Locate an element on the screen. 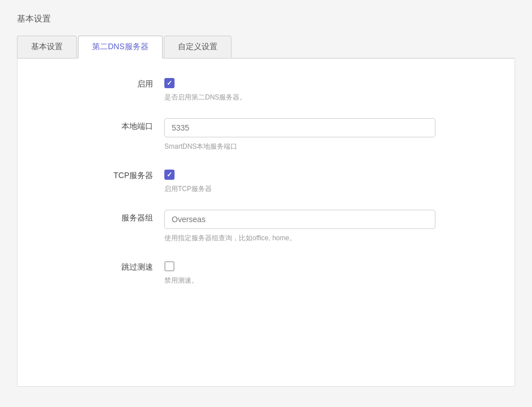 The image size is (532, 407). enable-label: 启用 is located at coordinates (102, 83).